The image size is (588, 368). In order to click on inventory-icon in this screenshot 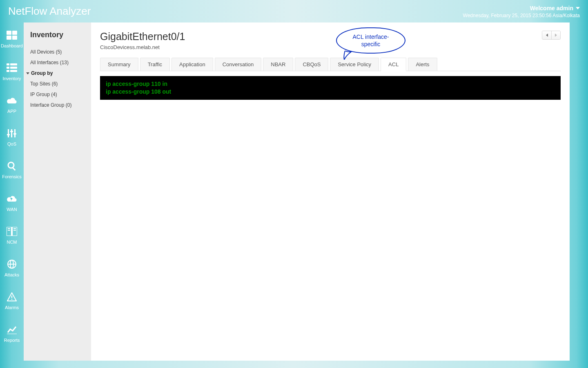, I will do `click(12, 68)`.